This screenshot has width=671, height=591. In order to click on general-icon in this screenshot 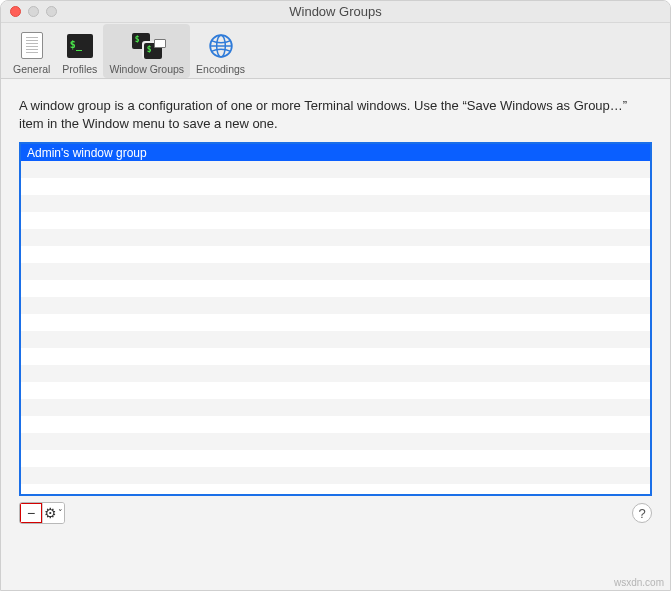, I will do `click(32, 46)`.